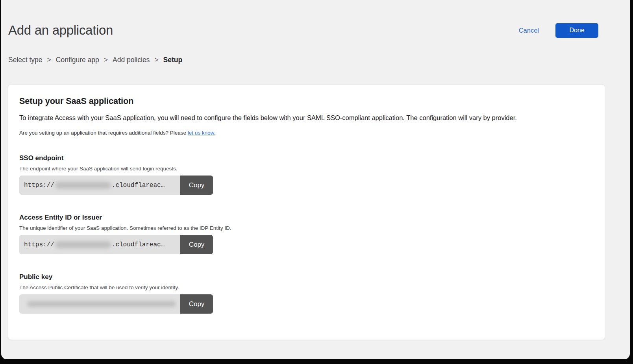  I want to click on field-public-key: Public key The Access Public Certificate…, so click(306, 294).